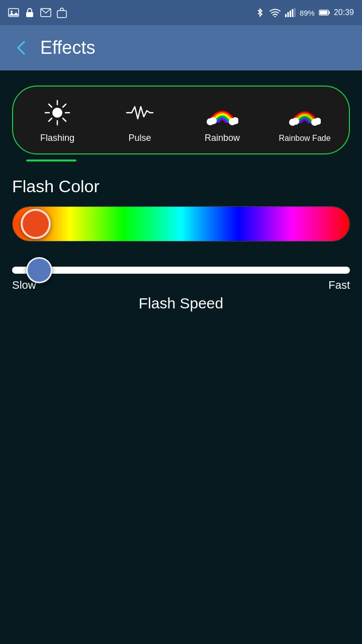  Describe the element at coordinates (46, 13) in the screenshot. I see `mail-icon` at that location.